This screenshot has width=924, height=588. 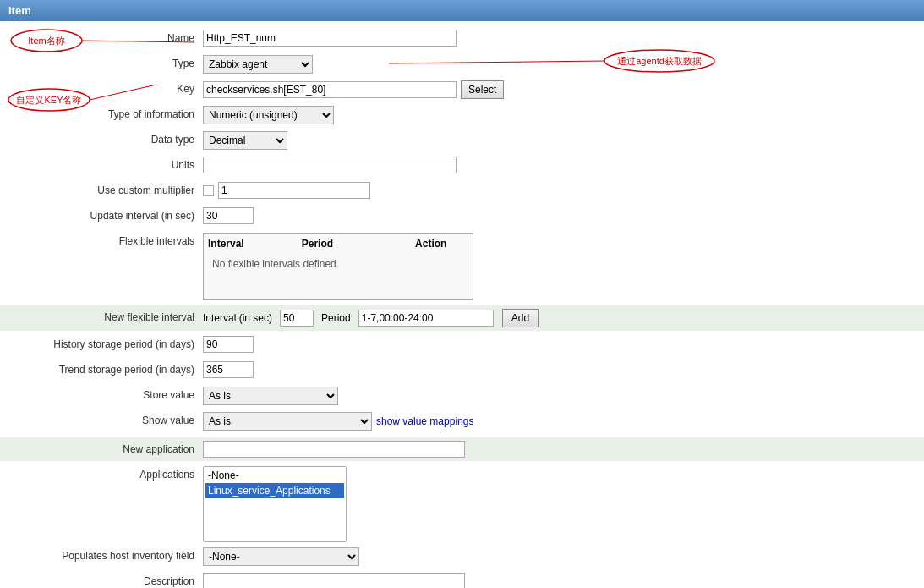 What do you see at coordinates (462, 504) in the screenshot?
I see `applications-row: Applications -None- Linux_service_Applic…` at bounding box center [462, 504].